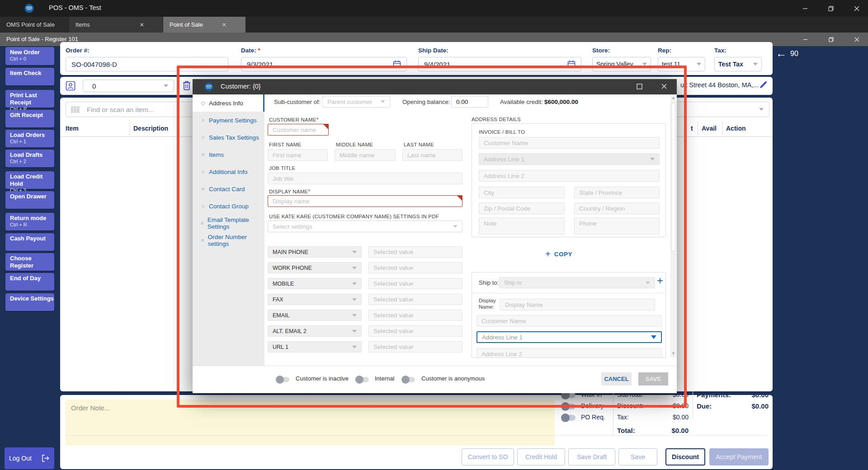  What do you see at coordinates (569, 143) in the screenshot?
I see `invoice-customer-name-input: Customer Name` at bounding box center [569, 143].